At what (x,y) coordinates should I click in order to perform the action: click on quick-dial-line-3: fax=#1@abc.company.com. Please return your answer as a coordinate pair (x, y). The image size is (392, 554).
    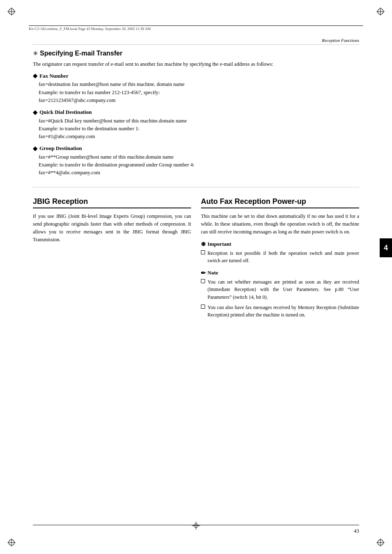
    Looking at the image, I should click on (199, 136).